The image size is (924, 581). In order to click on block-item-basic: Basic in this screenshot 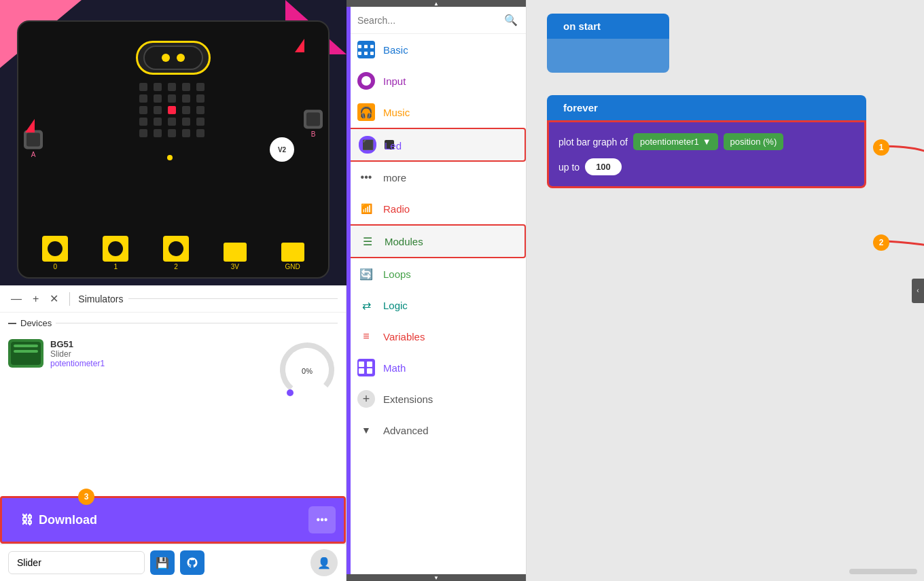, I will do `click(436, 50)`.